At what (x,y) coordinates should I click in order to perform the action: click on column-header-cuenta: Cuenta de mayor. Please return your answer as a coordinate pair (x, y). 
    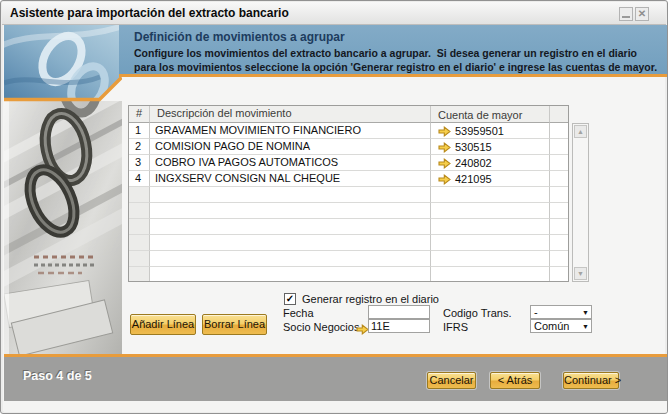
    Looking at the image, I should click on (490, 114).